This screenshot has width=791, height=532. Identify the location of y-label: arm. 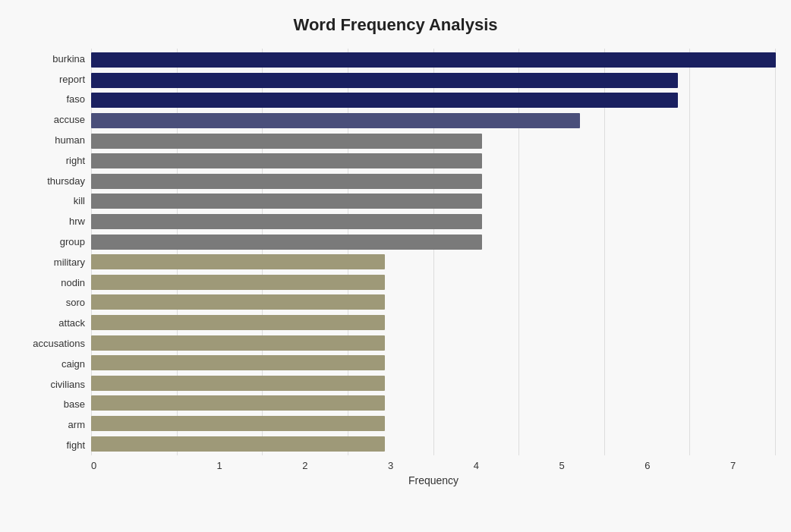
(77, 425).